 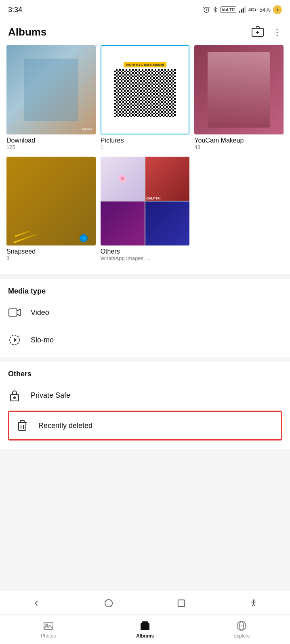 I want to click on album-pictures: Wallet KYC Not Required Pictures 1, so click(x=145, y=98).